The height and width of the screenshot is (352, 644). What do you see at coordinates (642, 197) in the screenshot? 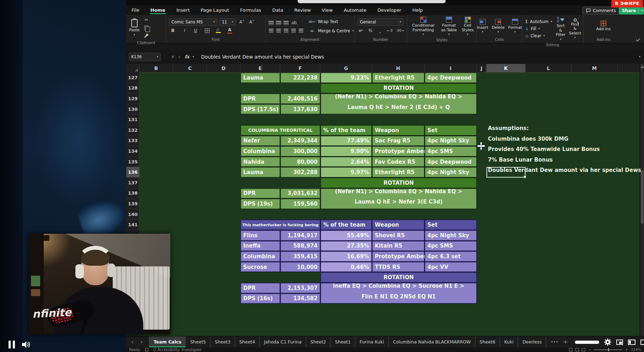
I see `scrollbar-thumb` at bounding box center [642, 197].